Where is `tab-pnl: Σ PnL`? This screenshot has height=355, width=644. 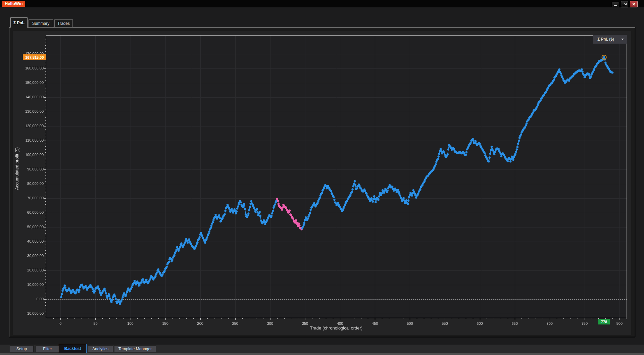 tab-pnl: Σ PnL is located at coordinates (19, 22).